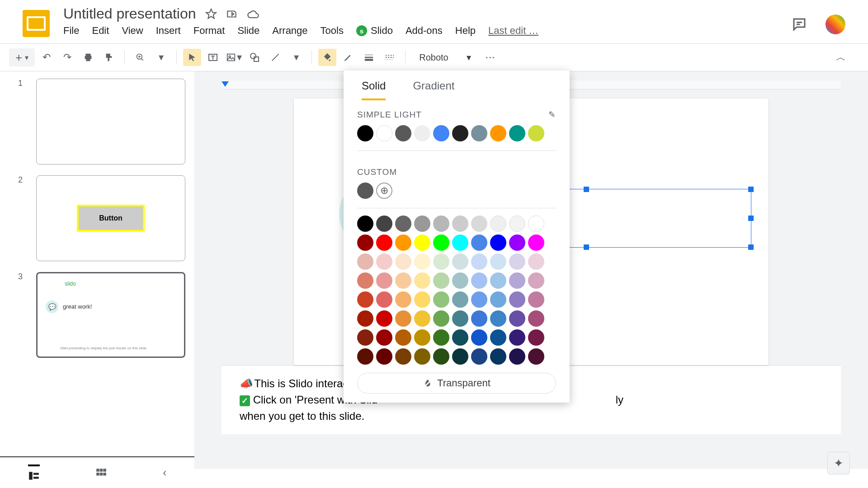 The width and height of the screenshot is (868, 488). Describe the element at coordinates (424, 31) in the screenshot. I see `menu-addons: Add-ons` at that location.